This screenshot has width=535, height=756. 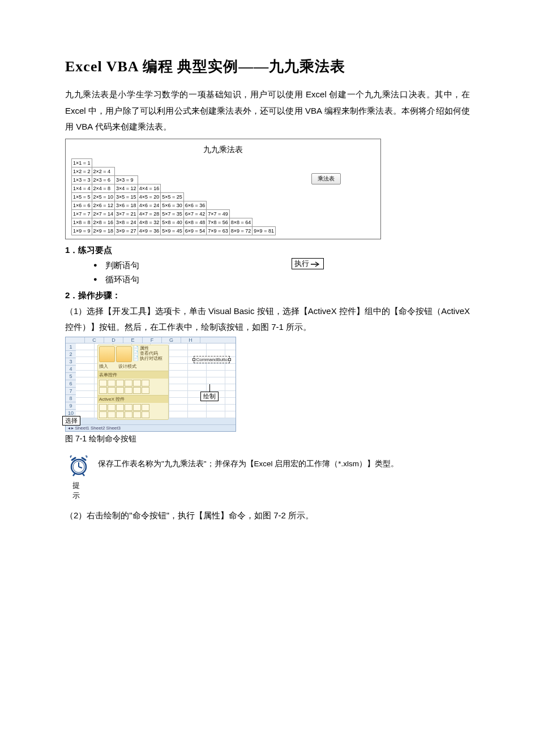 I want to click on mult-cell: 5×9 = 45, so click(x=172, y=231).